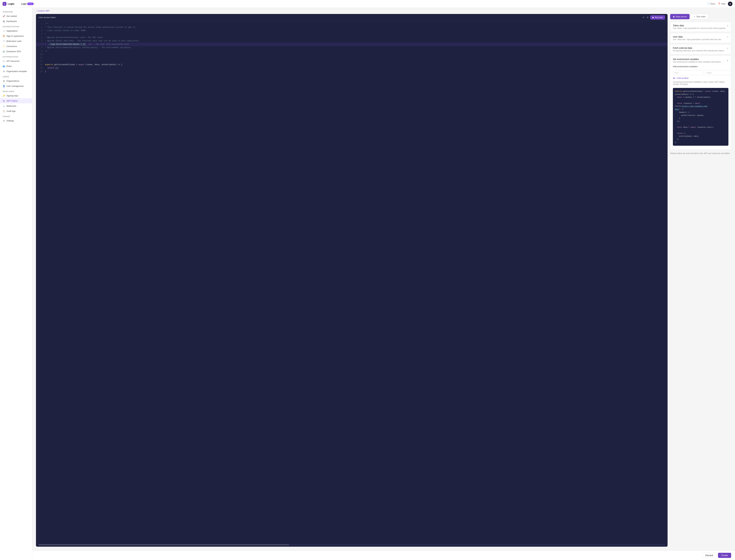 The image size is (735, 560). I want to click on editor-title: User access token, so click(47, 17).